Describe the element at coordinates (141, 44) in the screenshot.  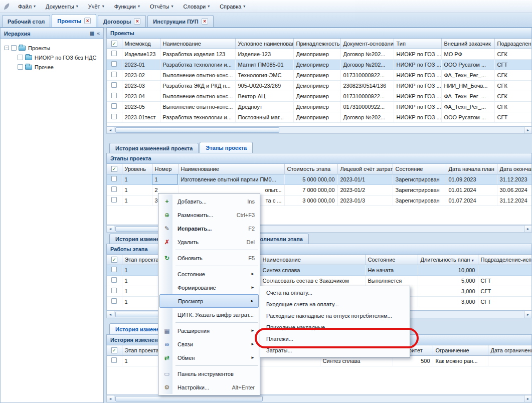
I see `column-header: Мнемокод` at that location.